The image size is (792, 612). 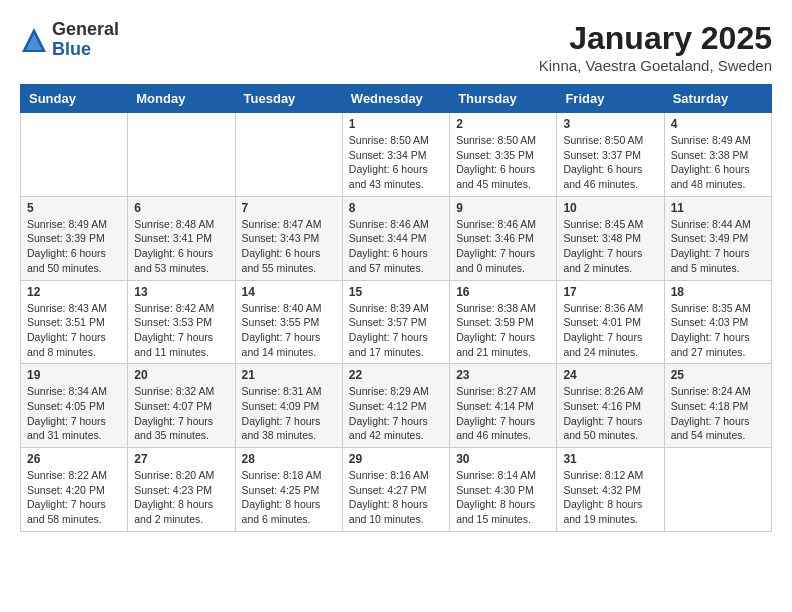 What do you see at coordinates (289, 459) in the screenshot?
I see `day-number: 28` at bounding box center [289, 459].